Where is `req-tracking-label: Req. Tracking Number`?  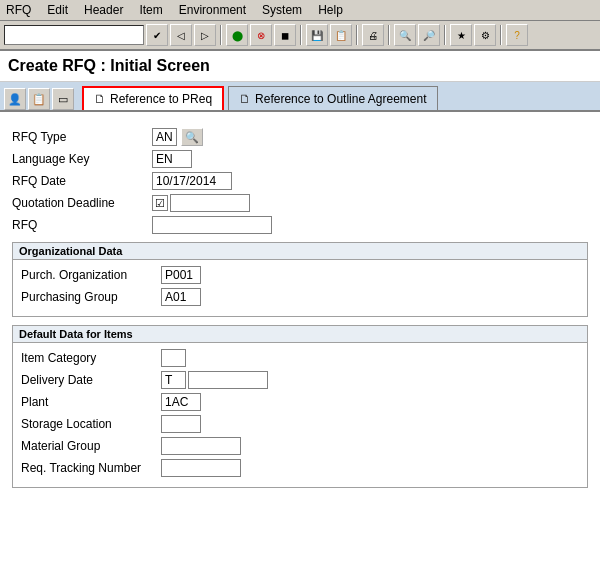
req-tracking-label: Req. Tracking Number is located at coordinates (91, 468).